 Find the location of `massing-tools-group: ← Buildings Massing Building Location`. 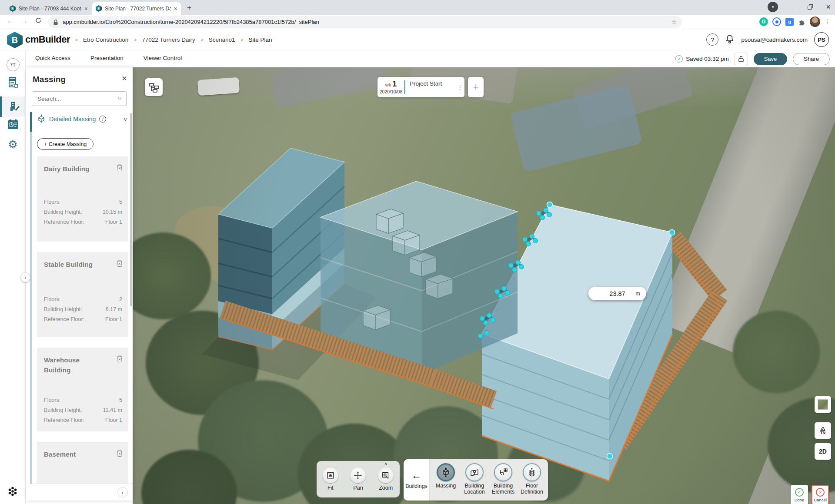

massing-tools-group: ← Buildings Massing Building Location is located at coordinates (476, 480).